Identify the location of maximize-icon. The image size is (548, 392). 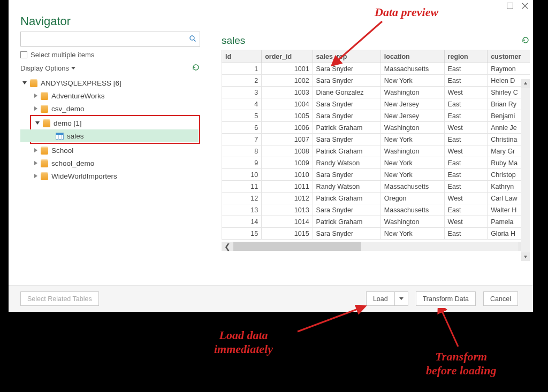
(510, 6).